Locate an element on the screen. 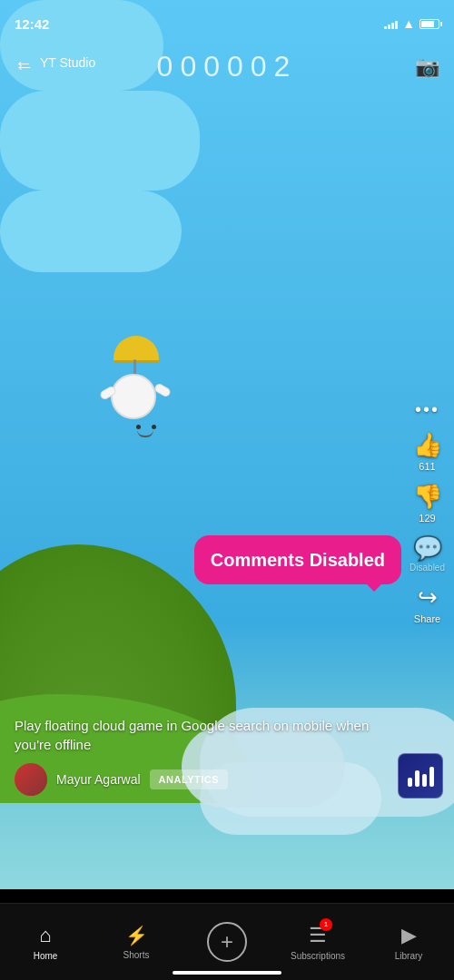 This screenshot has height=980, width=454. share-label: Share is located at coordinates (427, 619).